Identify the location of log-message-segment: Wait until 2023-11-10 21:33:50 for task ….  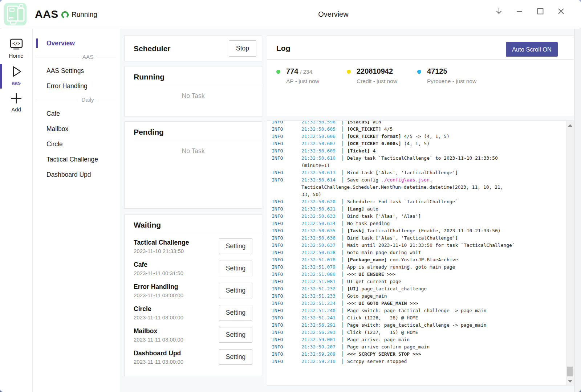
(431, 245).